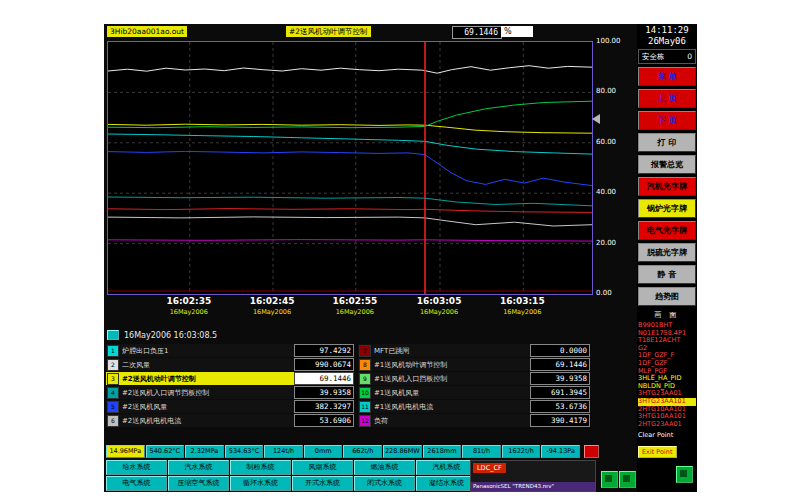 The width and height of the screenshot is (800, 500). What do you see at coordinates (667, 186) in the screenshot?
I see `sidebar-button: 汽机光字牌` at bounding box center [667, 186].